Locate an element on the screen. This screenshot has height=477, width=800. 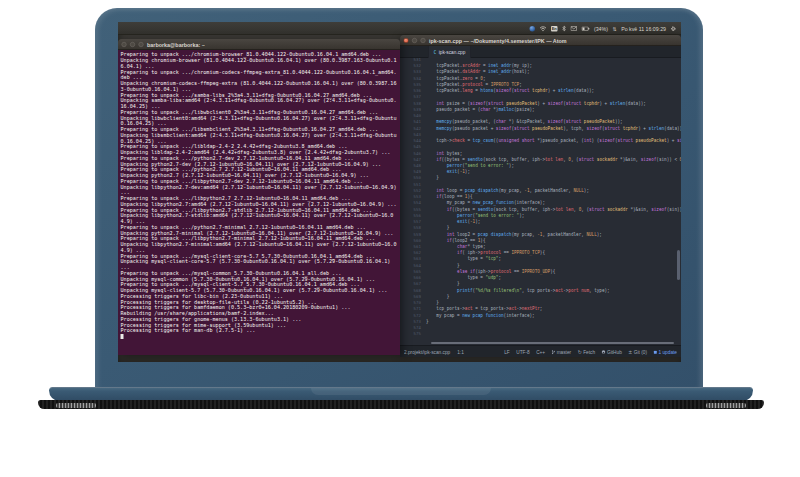
bluetooth-icon is located at coordinates (564, 29).